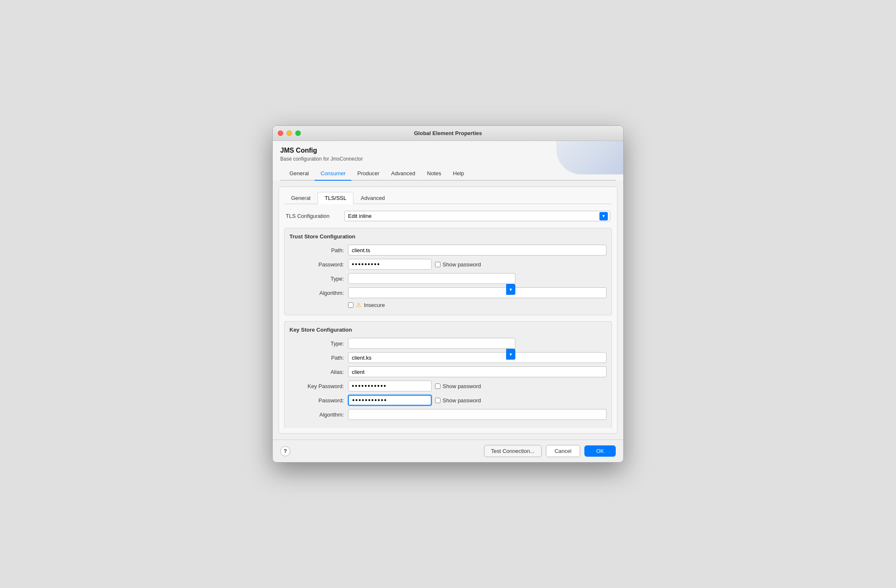 The height and width of the screenshot is (588, 896). I want to click on tab-advanced: Advanced, so click(403, 174).